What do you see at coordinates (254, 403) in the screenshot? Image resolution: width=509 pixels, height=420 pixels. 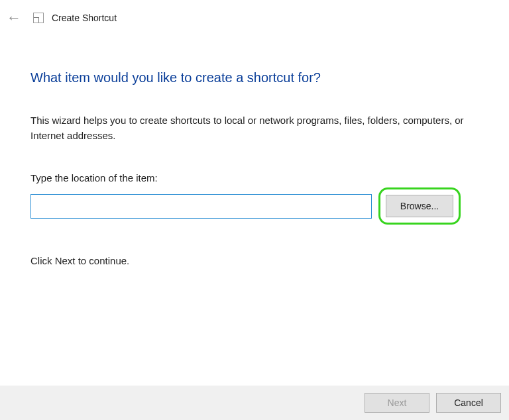 I see `footer: Next Cancel` at bounding box center [254, 403].